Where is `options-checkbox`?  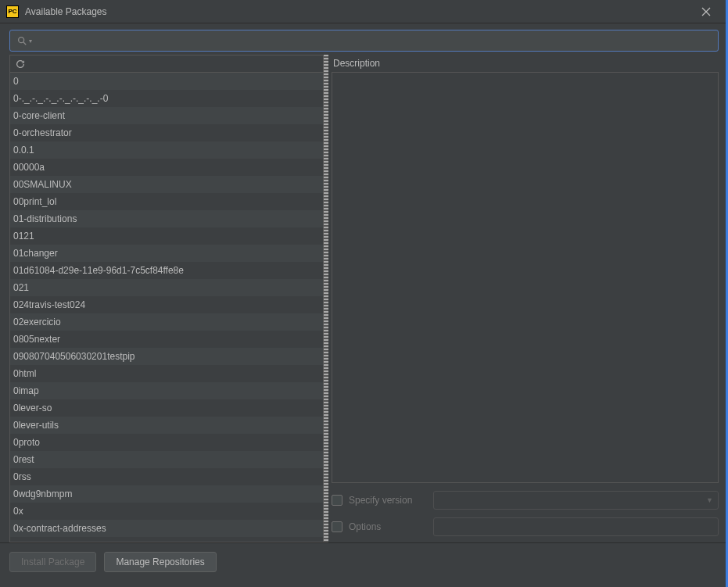 options-checkbox is located at coordinates (337, 527).